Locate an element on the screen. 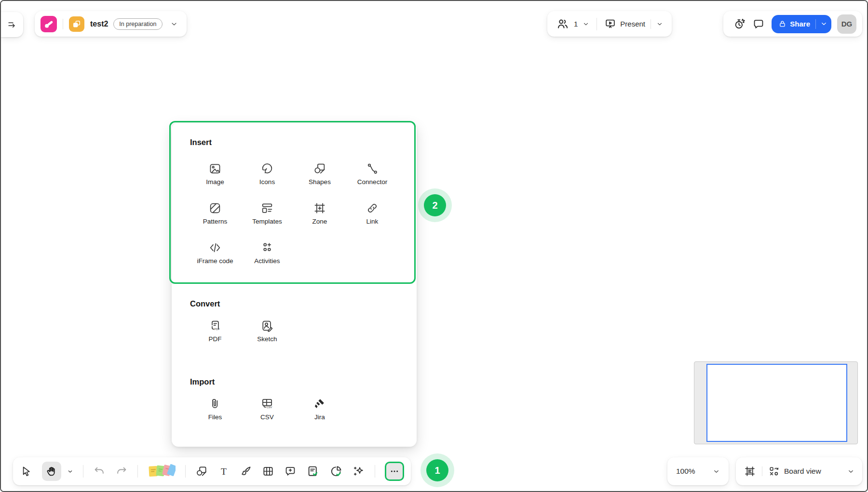 This screenshot has height=492, width=868. menu-item-templates: Templates is located at coordinates (267, 213).